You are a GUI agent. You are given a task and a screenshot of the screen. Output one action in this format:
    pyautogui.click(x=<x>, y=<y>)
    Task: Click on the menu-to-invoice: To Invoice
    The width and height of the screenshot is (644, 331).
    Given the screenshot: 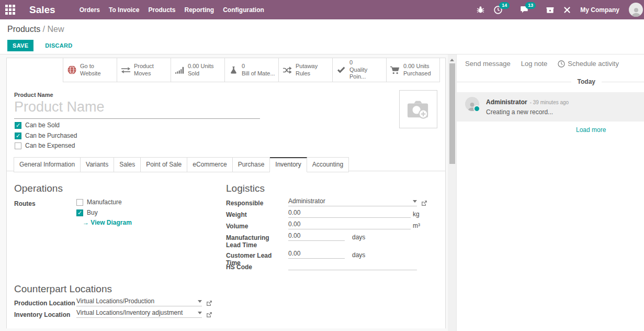 What is the action you would take?
    pyautogui.click(x=124, y=10)
    